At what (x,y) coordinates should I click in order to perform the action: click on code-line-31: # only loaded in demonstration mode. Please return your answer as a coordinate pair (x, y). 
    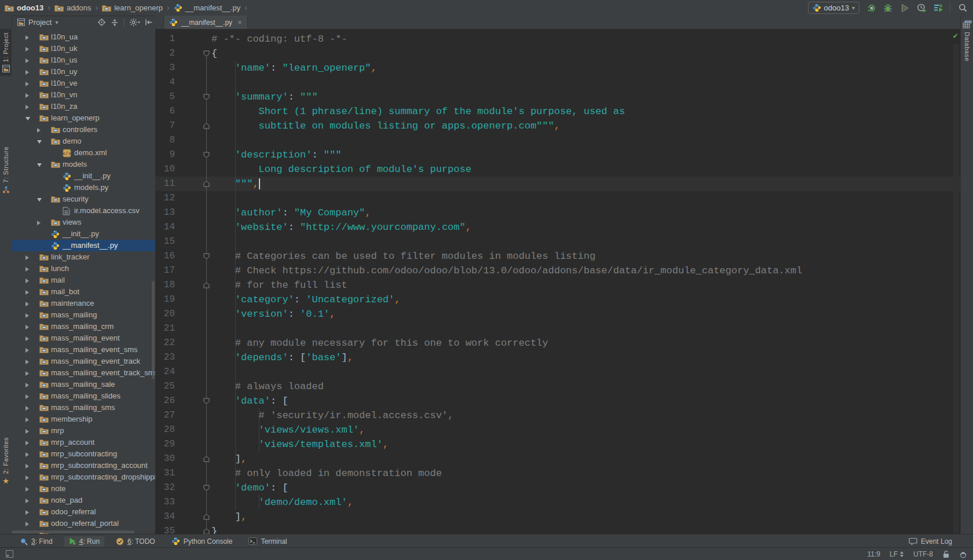
    Looking at the image, I should click on (327, 474).